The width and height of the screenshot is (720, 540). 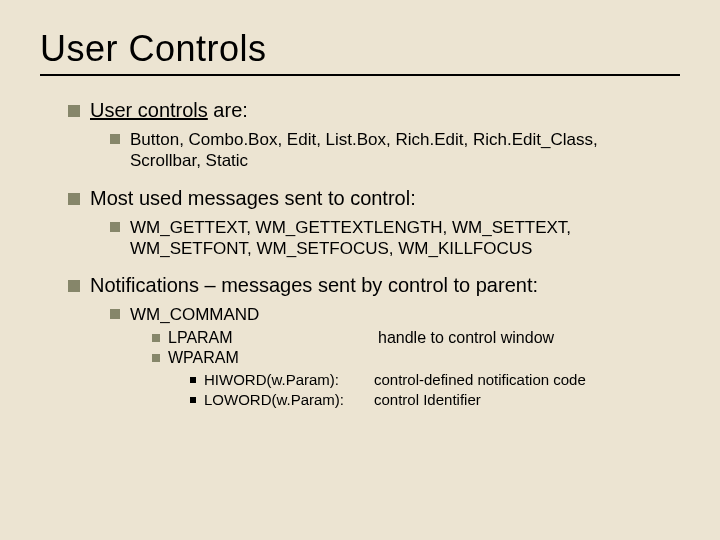 What do you see at coordinates (395, 380) in the screenshot?
I see `hiword-row: HIWORD(w.Param):control-defined notifica…` at bounding box center [395, 380].